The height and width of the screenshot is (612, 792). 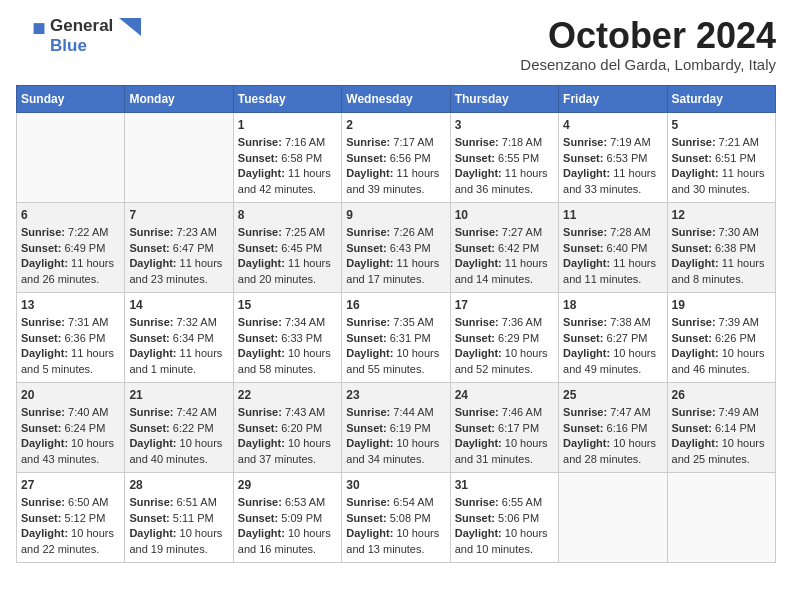 I want to click on day-info: Sunset: 6:53 PM, so click(x=612, y=158).